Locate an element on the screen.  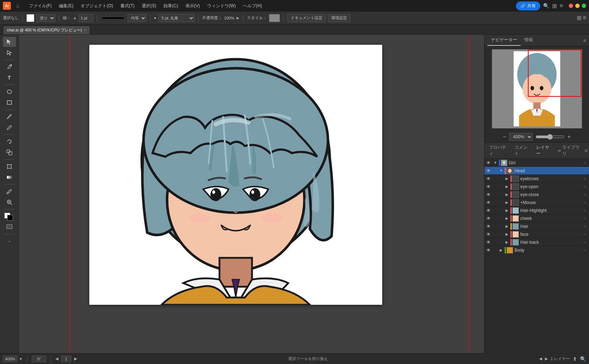
layer-cheek: 👁 ▶ cheek ○ is located at coordinates (537, 218).